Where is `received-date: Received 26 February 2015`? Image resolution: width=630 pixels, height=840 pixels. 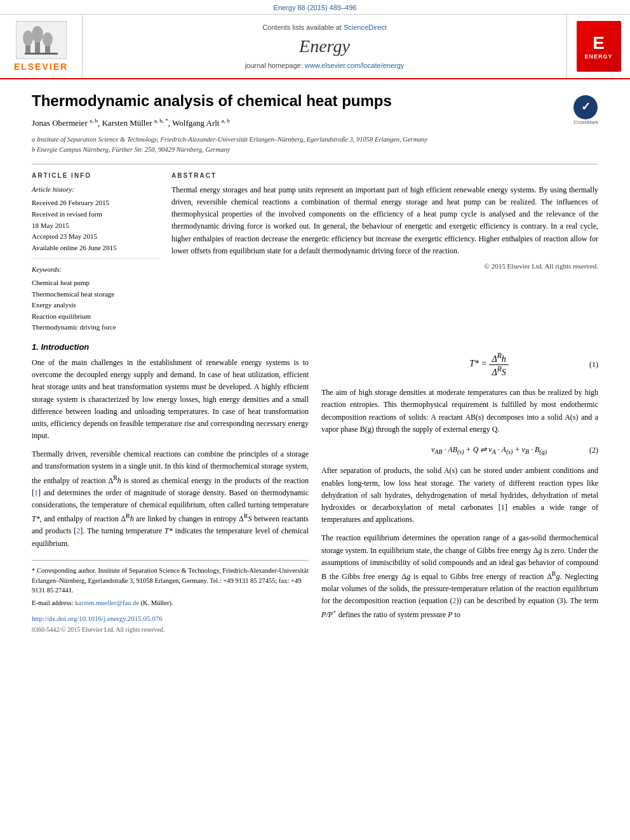 received-date: Received 26 February 2015 is located at coordinates (95, 203).